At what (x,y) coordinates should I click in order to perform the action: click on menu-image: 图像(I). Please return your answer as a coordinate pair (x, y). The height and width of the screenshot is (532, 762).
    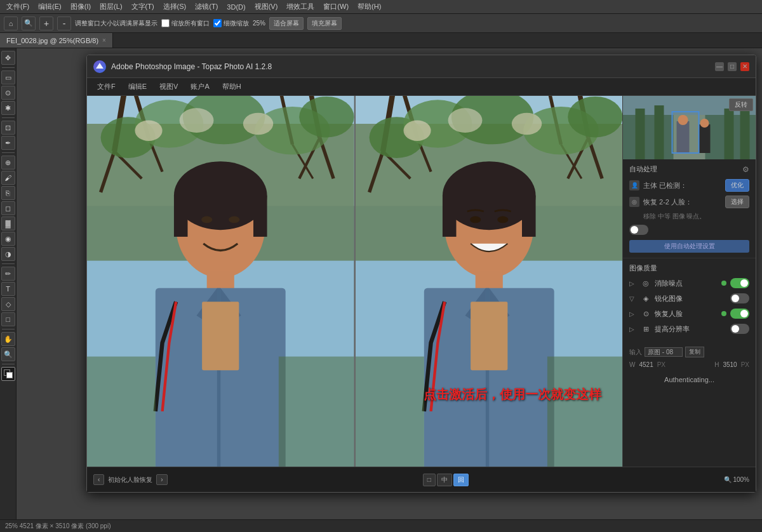
    Looking at the image, I should click on (81, 6).